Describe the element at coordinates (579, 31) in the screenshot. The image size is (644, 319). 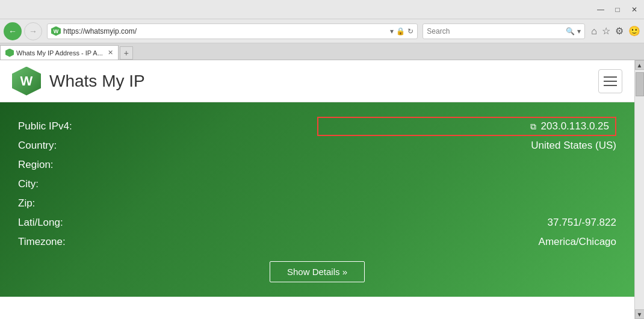
I see `search-dropdown-icon: ▾` at that location.